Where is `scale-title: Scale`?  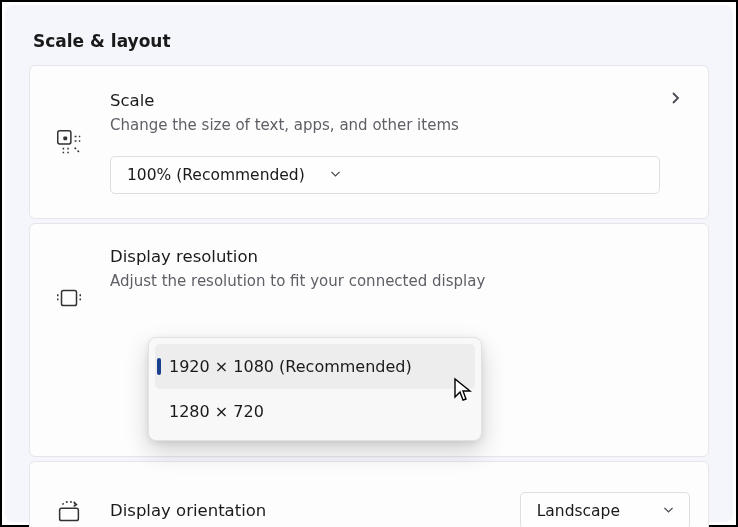
scale-title: Scale is located at coordinates (385, 100).